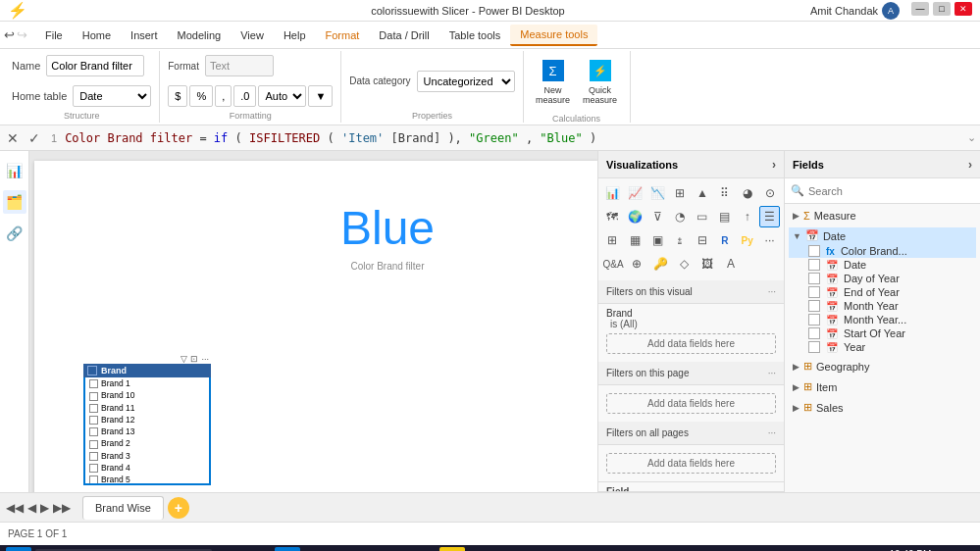 This screenshot has height=551, width=980. Describe the element at coordinates (480, 549) in the screenshot. I see `taskbar-teams: 💼` at that location.